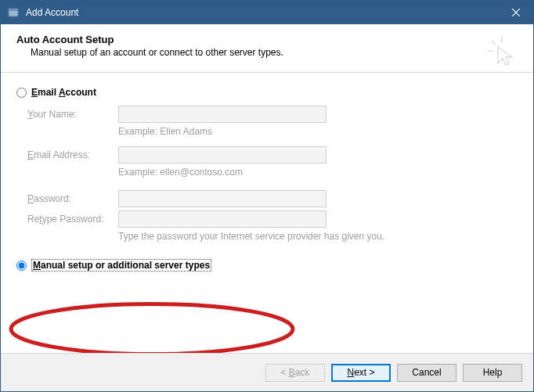 The image size is (534, 392). I want to click on your-name-label: Your Name:, so click(73, 114).